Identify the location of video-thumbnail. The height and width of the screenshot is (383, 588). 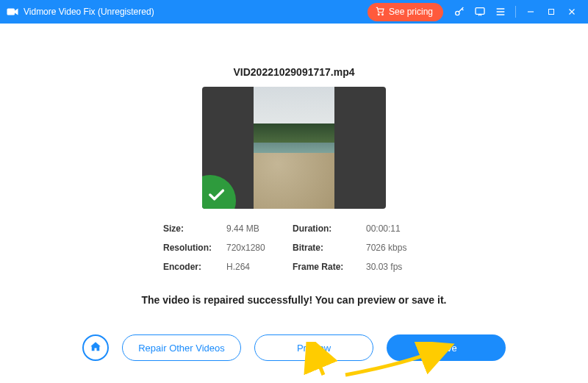
(294, 148).